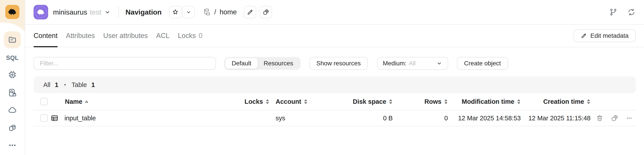 This screenshot has height=155, width=644. What do you see at coordinates (12, 92) in the screenshot?
I see `card-lock-icon` at bounding box center [12, 92].